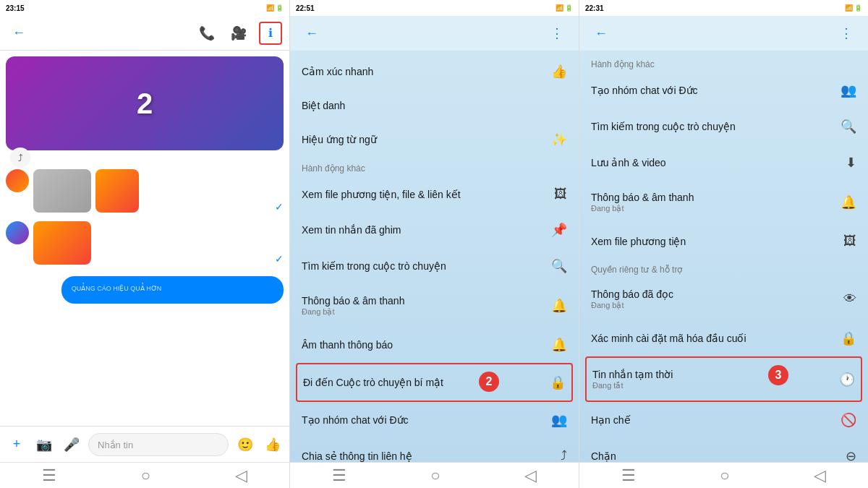 This screenshot has height=488, width=868. What do you see at coordinates (851, 163) in the screenshot?
I see `settings-icon-save: ⬇` at bounding box center [851, 163].